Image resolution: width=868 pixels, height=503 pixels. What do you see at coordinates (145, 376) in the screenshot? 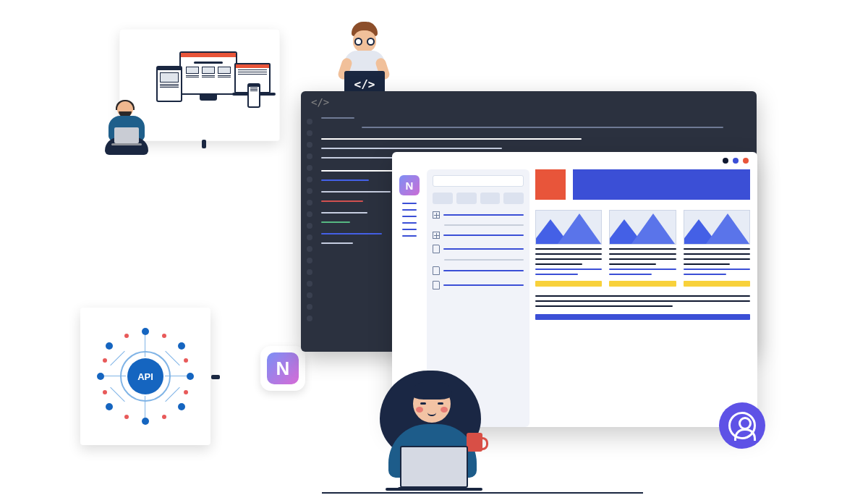
I see `api-badge-label: API` at bounding box center [145, 376].